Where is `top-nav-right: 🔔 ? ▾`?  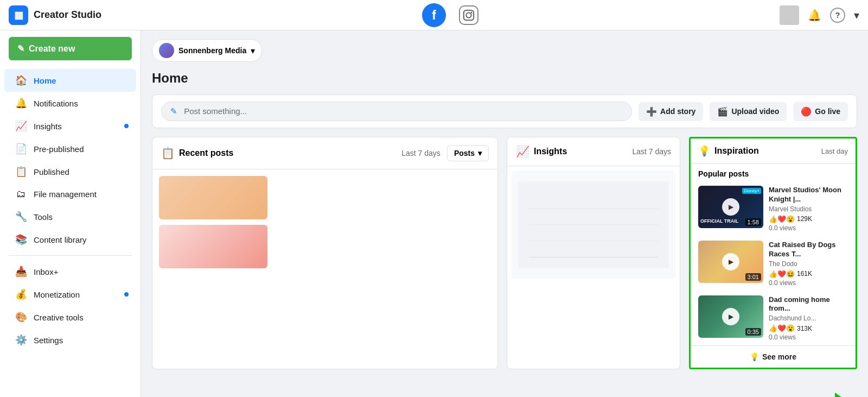
top-nav-right: 🔔 ? ▾ is located at coordinates (805, 15).